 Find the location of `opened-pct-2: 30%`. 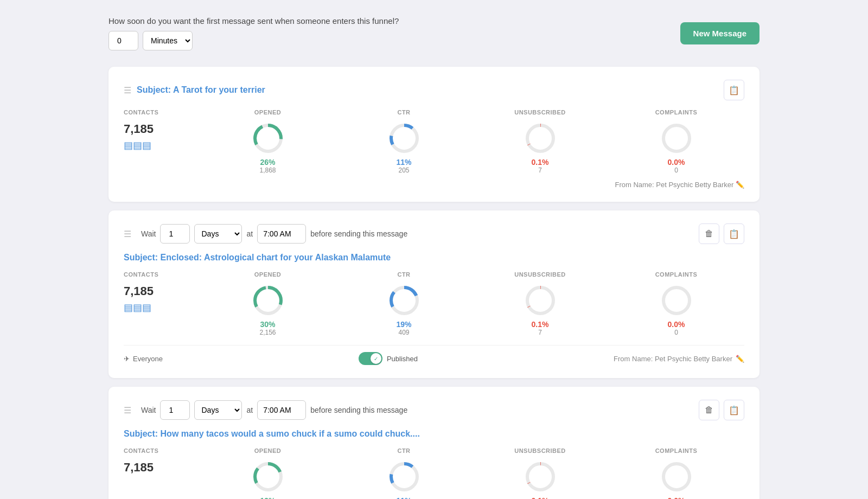

opened-pct-2: 30% is located at coordinates (268, 324).